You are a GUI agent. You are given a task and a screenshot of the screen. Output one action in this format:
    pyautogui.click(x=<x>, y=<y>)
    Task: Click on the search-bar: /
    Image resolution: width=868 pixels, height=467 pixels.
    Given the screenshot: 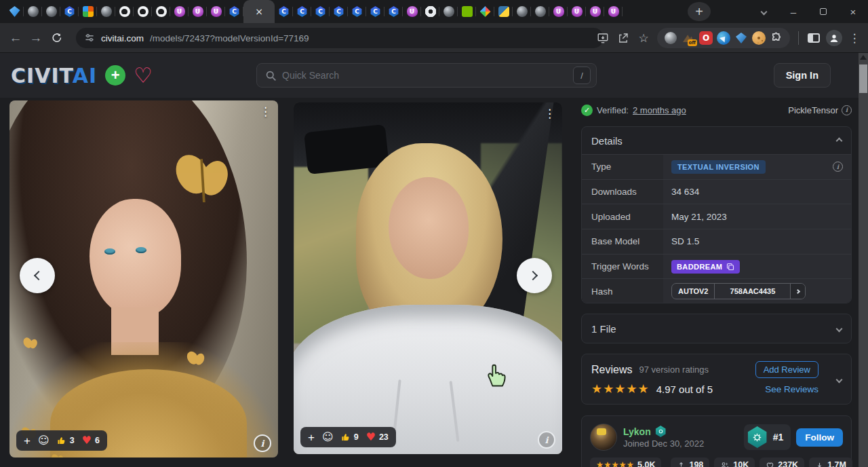 What is the action you would take?
    pyautogui.click(x=427, y=75)
    